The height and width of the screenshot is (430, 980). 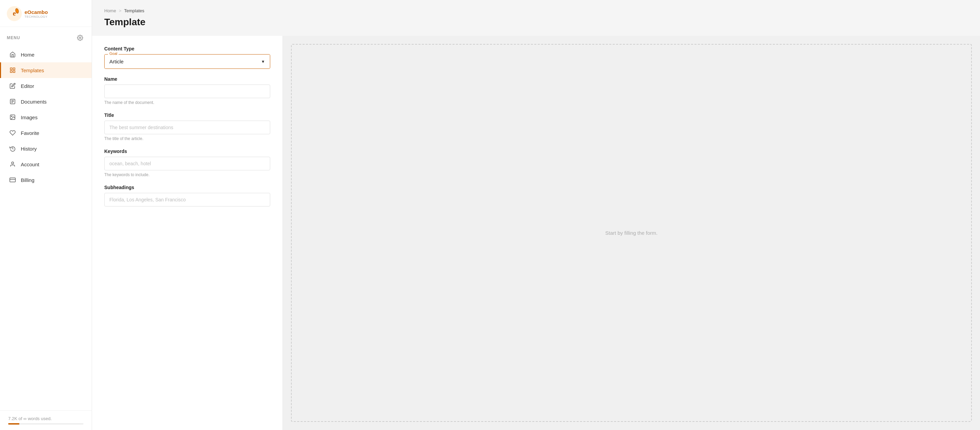 What do you see at coordinates (187, 200) in the screenshot?
I see `subheadings-input` at bounding box center [187, 200].